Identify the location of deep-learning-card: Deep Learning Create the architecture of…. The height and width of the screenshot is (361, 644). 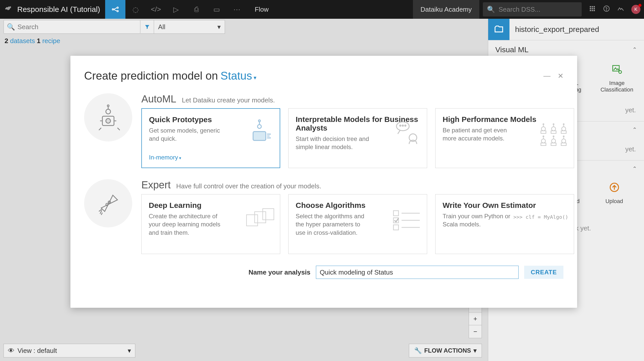
(211, 224).